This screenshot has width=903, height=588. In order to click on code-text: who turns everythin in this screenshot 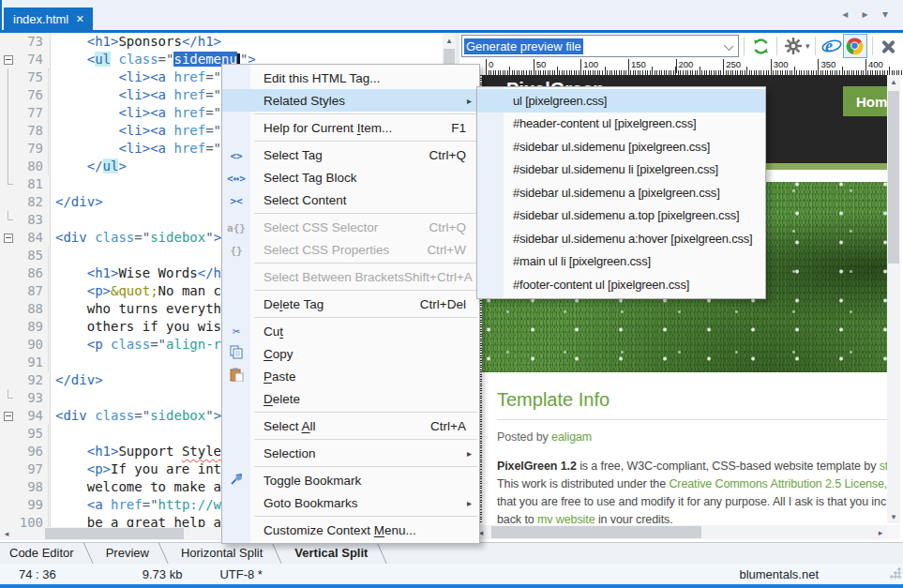, I will do `click(144, 309)`.